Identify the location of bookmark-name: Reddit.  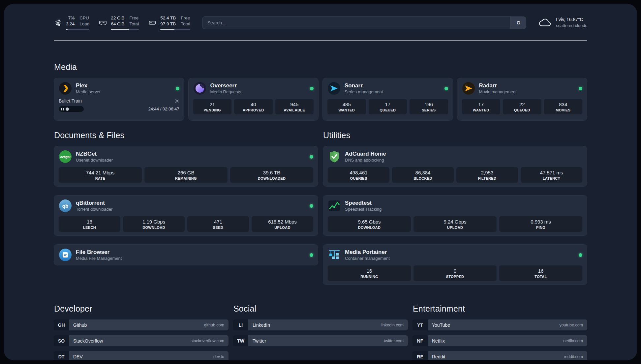
(439, 357).